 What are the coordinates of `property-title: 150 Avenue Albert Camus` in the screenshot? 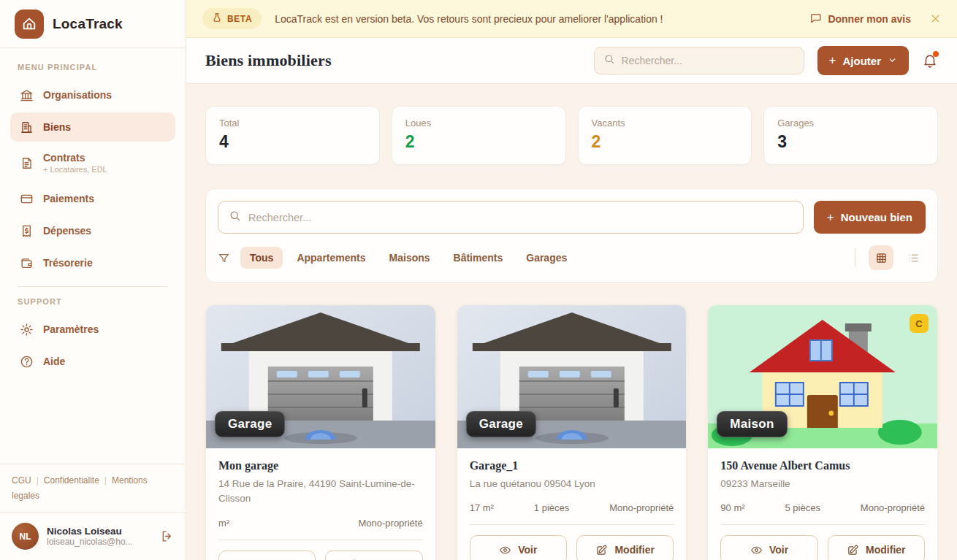 It's located at (823, 466).